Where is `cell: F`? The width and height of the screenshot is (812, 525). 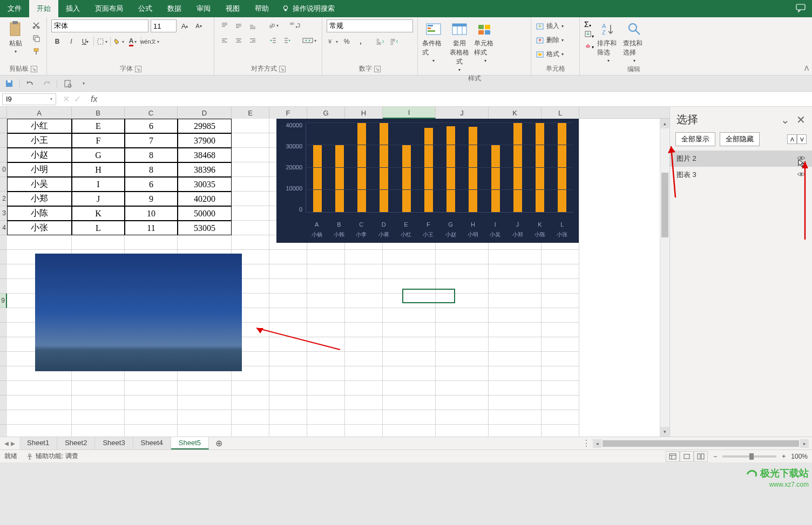 cell: F is located at coordinates (98, 140).